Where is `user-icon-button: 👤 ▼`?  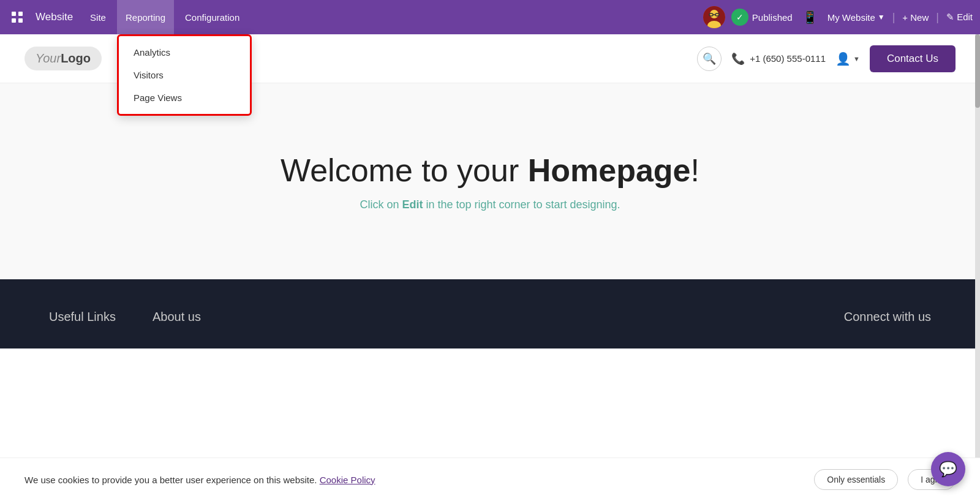
user-icon-button: 👤 ▼ is located at coordinates (848, 59).